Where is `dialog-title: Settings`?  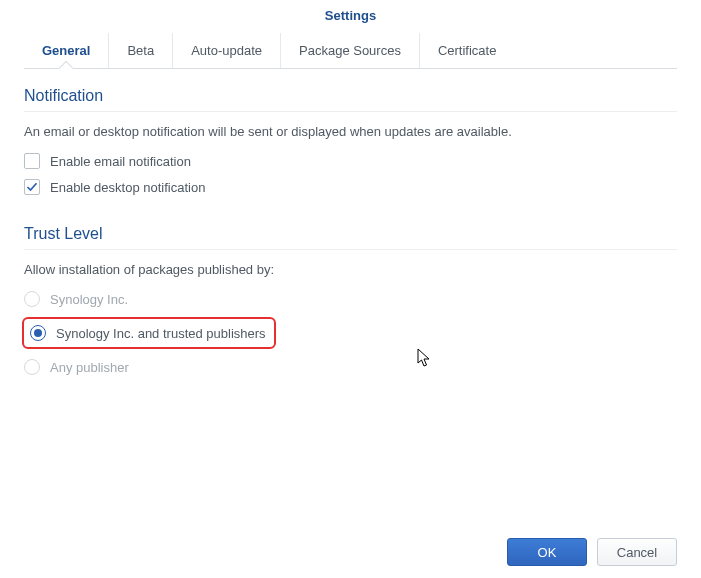
dialog-title: Settings is located at coordinates (350, 16).